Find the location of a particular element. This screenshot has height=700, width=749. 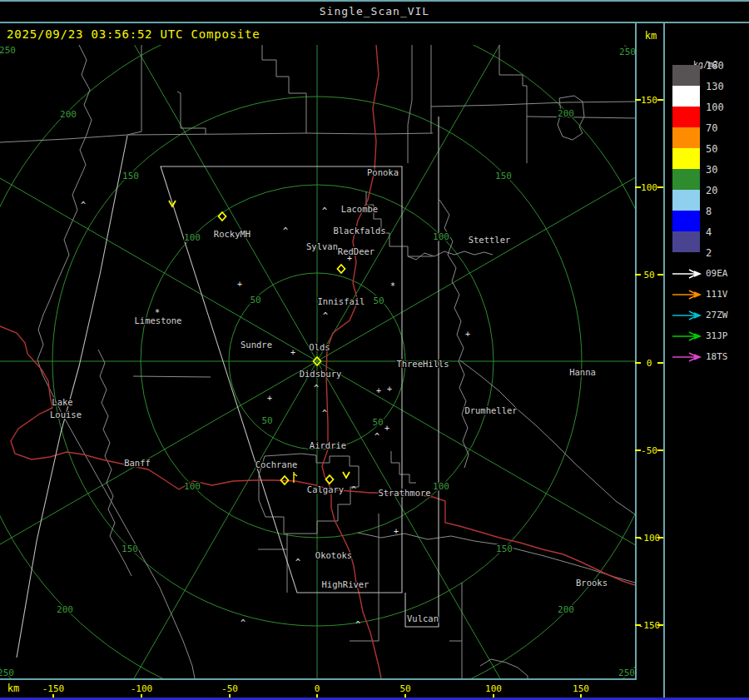

radar-id-label: 09EA is located at coordinates (717, 273).